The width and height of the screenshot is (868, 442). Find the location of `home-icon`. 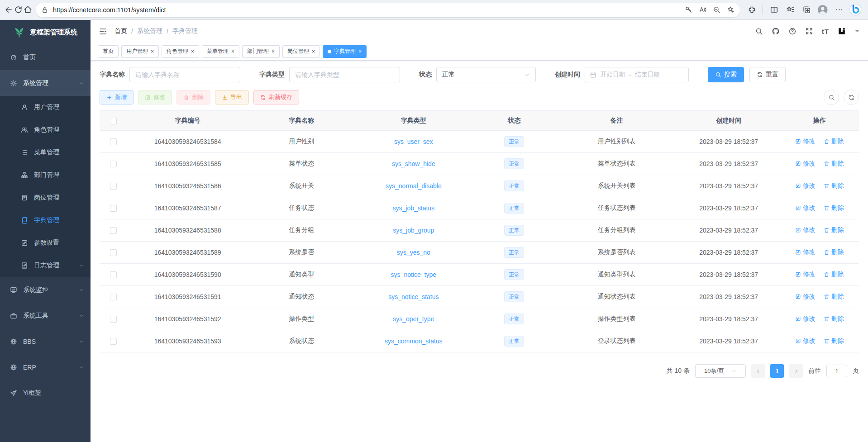

home-icon is located at coordinates (28, 10).